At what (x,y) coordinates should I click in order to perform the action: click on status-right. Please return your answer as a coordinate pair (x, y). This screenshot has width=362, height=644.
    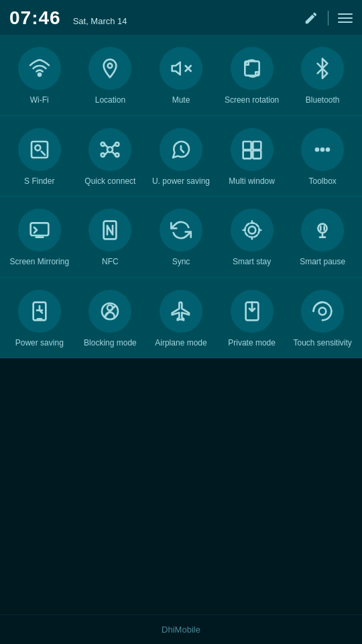
    Looking at the image, I should click on (328, 18).